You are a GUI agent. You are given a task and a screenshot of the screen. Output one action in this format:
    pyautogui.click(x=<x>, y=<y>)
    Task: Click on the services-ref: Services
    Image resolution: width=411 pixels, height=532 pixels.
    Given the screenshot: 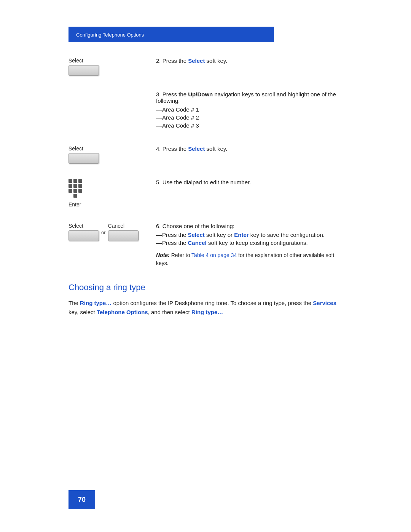 What is the action you would take?
    pyautogui.click(x=325, y=303)
    